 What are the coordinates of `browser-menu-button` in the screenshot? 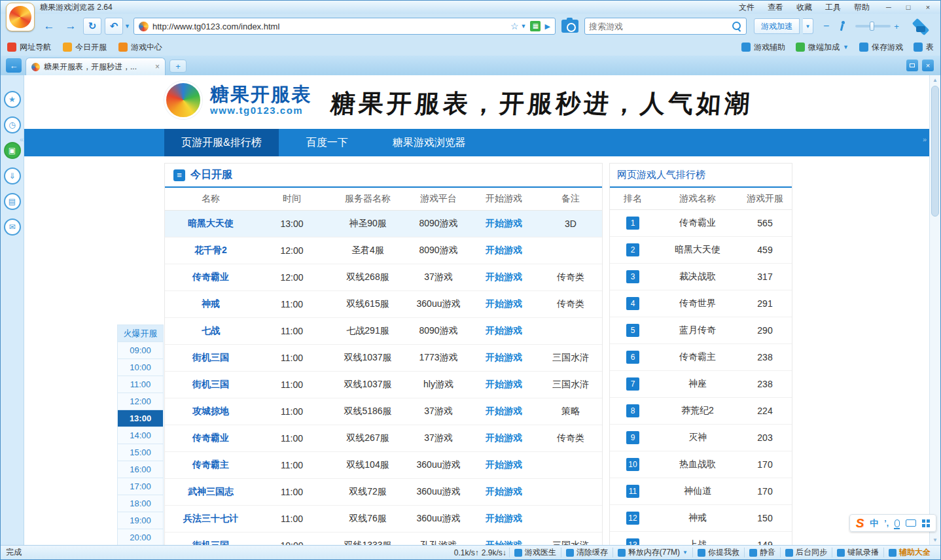 It's located at (20, 17).